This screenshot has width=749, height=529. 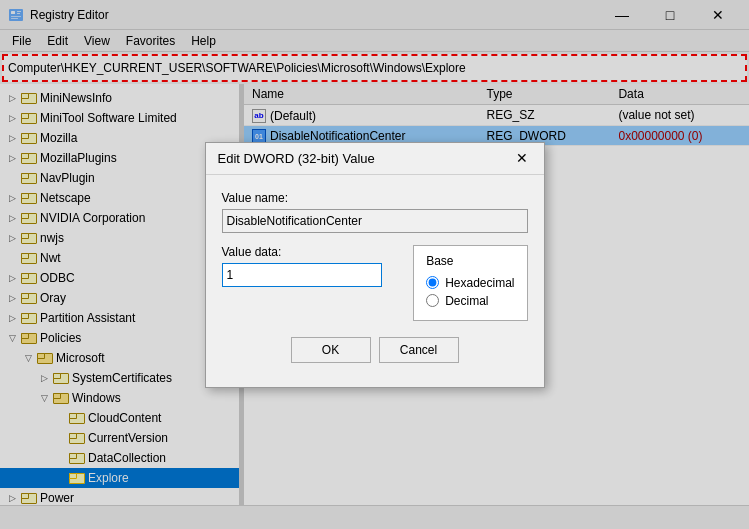 What do you see at coordinates (522, 158) in the screenshot?
I see `dialog-close-button: ✕` at bounding box center [522, 158].